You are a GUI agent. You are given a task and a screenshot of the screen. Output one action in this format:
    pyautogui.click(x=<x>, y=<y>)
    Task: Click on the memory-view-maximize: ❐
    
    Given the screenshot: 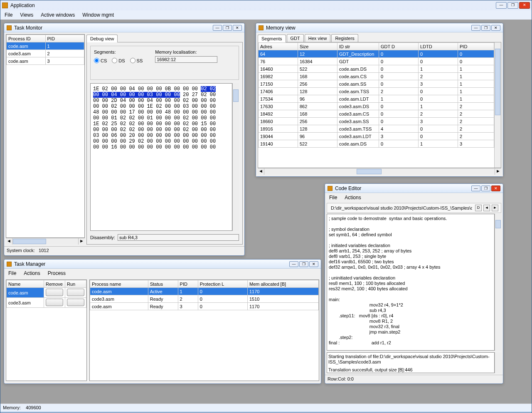 What is the action you would take?
    pyautogui.click(x=486, y=28)
    